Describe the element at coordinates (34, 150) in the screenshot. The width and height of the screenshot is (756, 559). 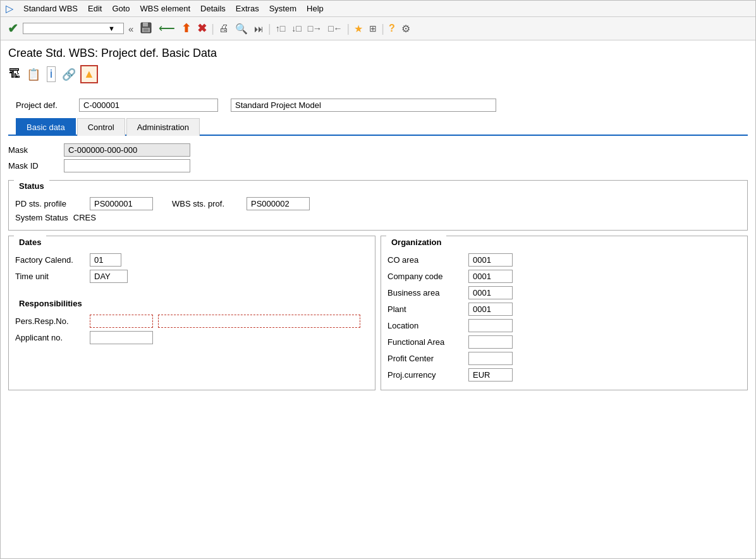
I see `mask-label: Mask` at that location.